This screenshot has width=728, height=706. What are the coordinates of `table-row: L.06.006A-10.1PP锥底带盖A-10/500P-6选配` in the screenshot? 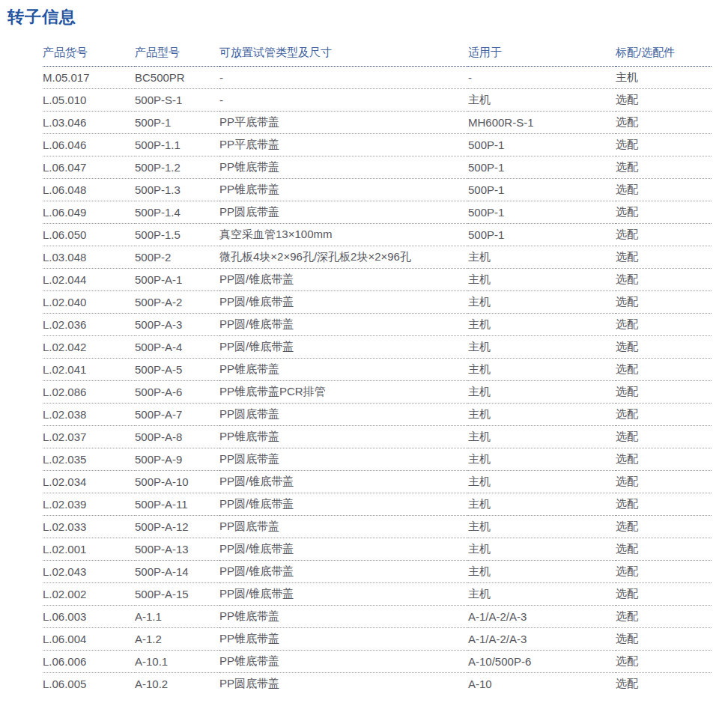 It's located at (377, 662).